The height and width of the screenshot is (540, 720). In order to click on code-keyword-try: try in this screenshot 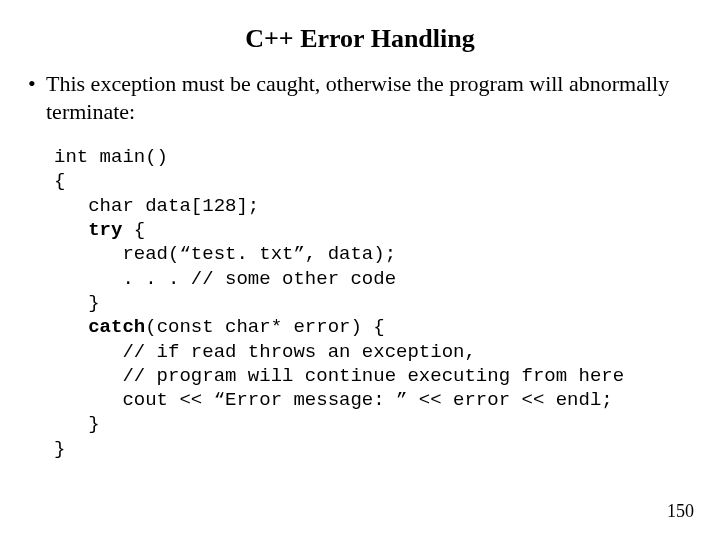, I will do `click(105, 230)`.